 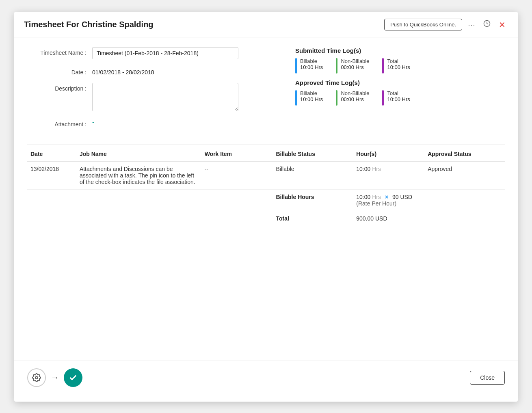 I want to click on footer-left: →, so click(x=55, y=378).